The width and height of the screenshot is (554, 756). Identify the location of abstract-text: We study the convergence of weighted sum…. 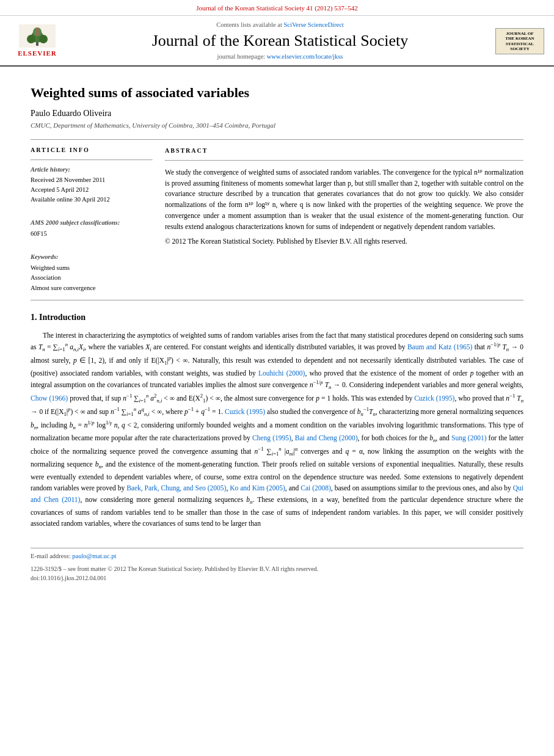
(344, 200).